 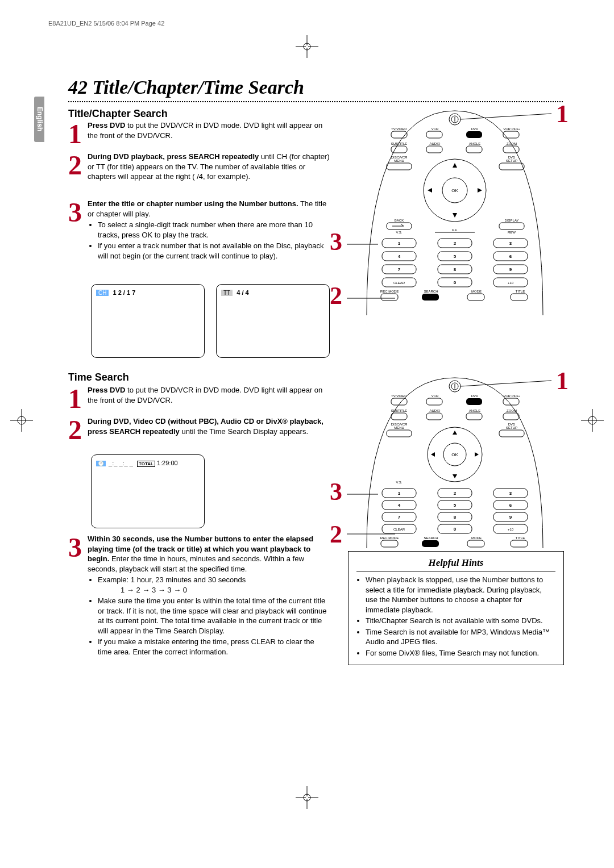 I want to click on step-number-2: 2, so click(x=75, y=430).